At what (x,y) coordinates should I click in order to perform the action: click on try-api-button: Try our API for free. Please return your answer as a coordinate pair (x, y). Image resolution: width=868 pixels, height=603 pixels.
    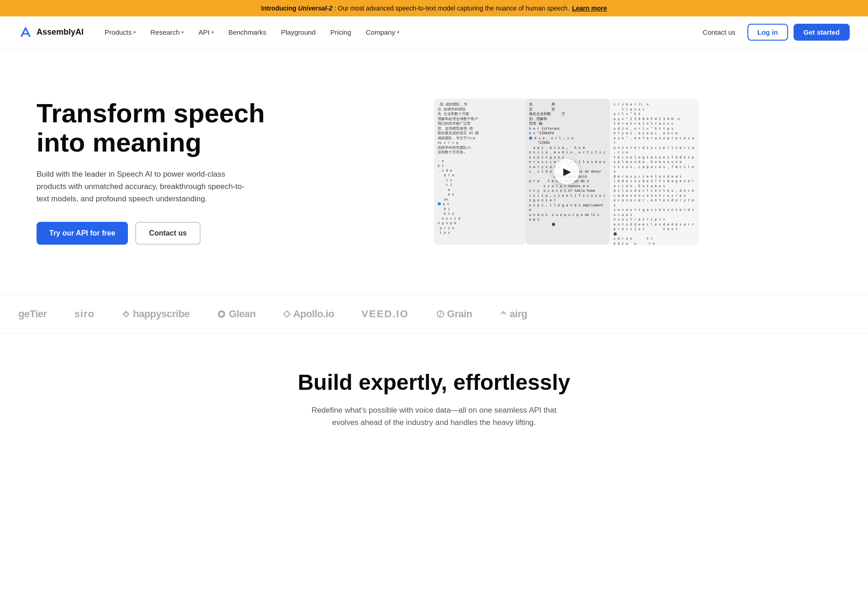
    Looking at the image, I should click on (82, 233).